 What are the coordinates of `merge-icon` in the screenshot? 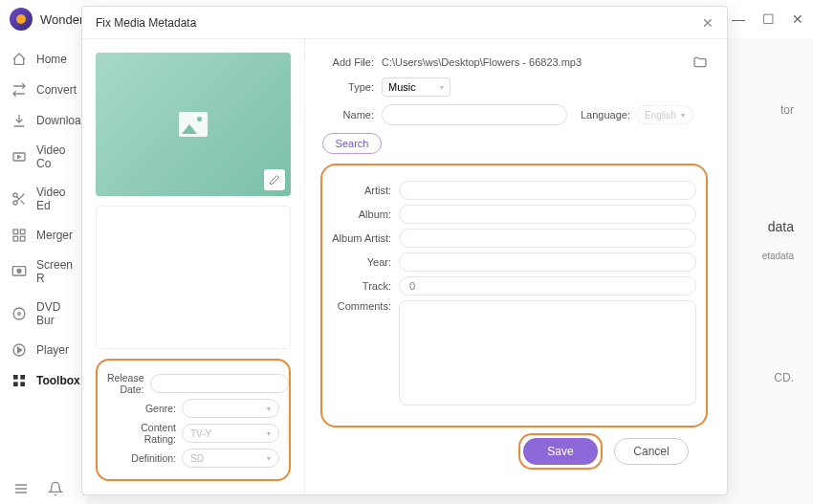 It's located at (19, 235).